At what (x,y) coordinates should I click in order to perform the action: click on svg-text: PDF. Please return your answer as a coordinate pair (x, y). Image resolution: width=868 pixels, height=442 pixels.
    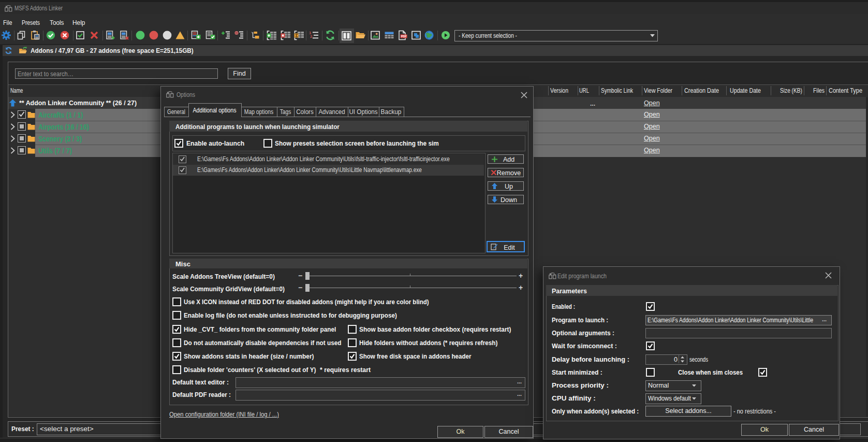
    Looking at the image, I should click on (404, 36).